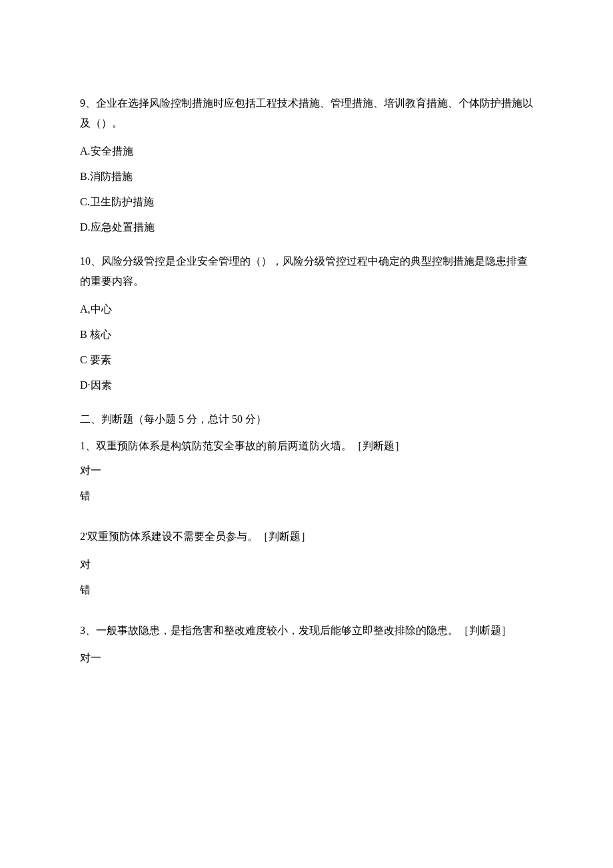  I want to click on section-2-title: 二、判断题（每小题 5 分，总计 50 分）, so click(306, 419).